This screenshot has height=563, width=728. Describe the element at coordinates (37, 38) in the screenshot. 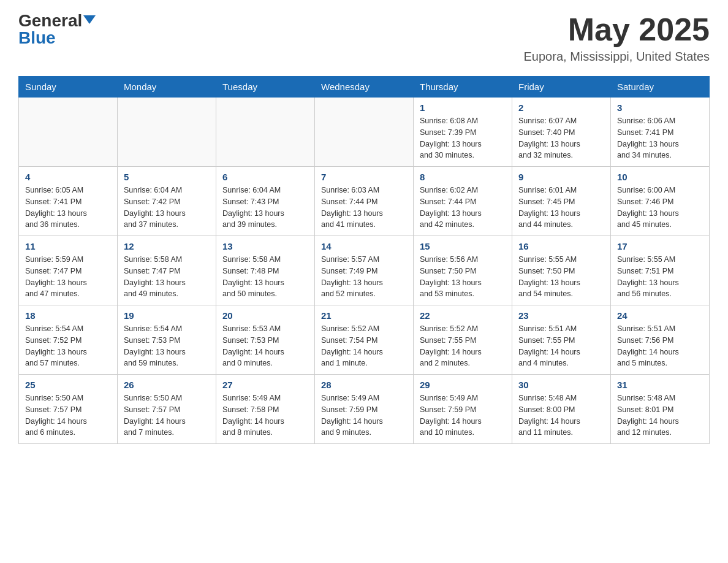

I see `logo-blue-text: Blue` at that location.